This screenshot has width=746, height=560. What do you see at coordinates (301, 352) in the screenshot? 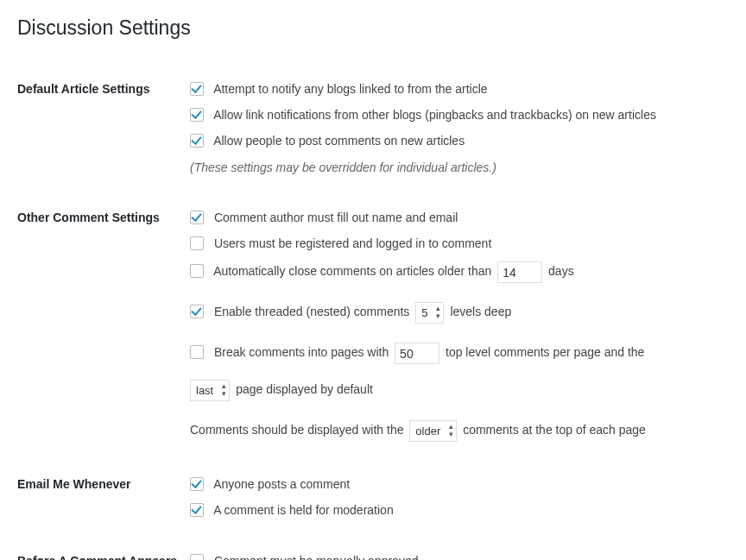
I see `option-label: Break comments into pages with` at bounding box center [301, 352].